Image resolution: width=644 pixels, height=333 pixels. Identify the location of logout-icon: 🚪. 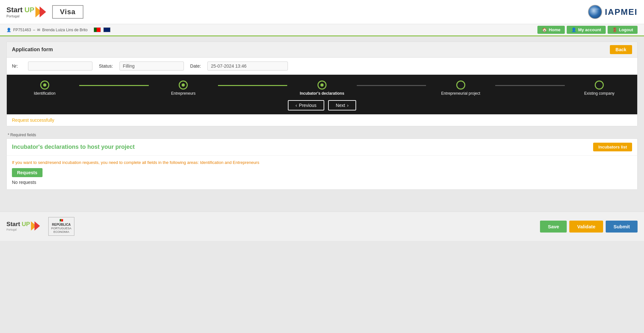
(615, 30).